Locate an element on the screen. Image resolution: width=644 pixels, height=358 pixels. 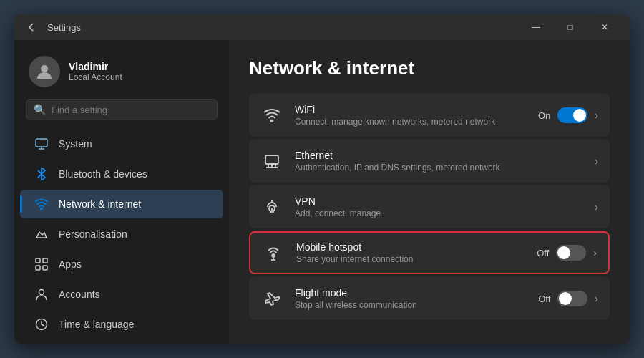
minimize-button: — is located at coordinates (536, 27).